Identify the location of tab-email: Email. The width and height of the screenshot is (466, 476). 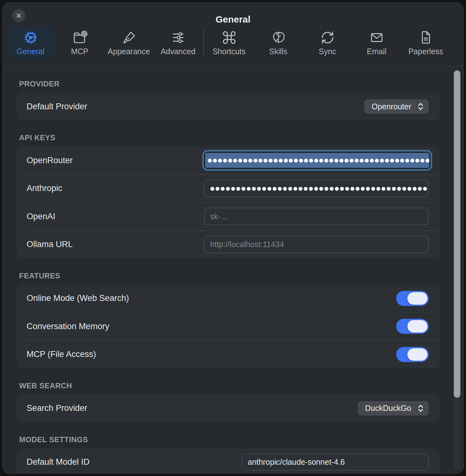
(376, 43).